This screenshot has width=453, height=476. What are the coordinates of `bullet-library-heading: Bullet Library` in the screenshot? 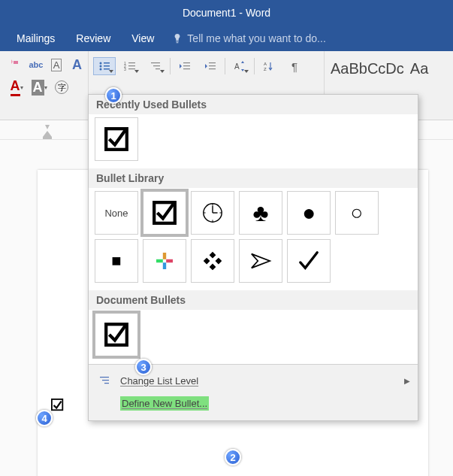 It's located at (253, 178).